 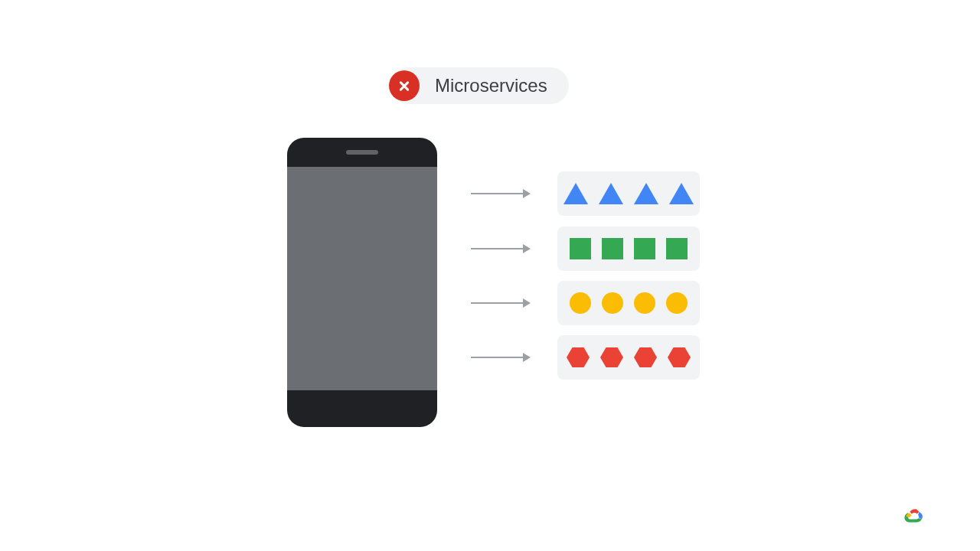 What do you see at coordinates (479, 86) in the screenshot?
I see `title-badge: Microservices` at bounding box center [479, 86].